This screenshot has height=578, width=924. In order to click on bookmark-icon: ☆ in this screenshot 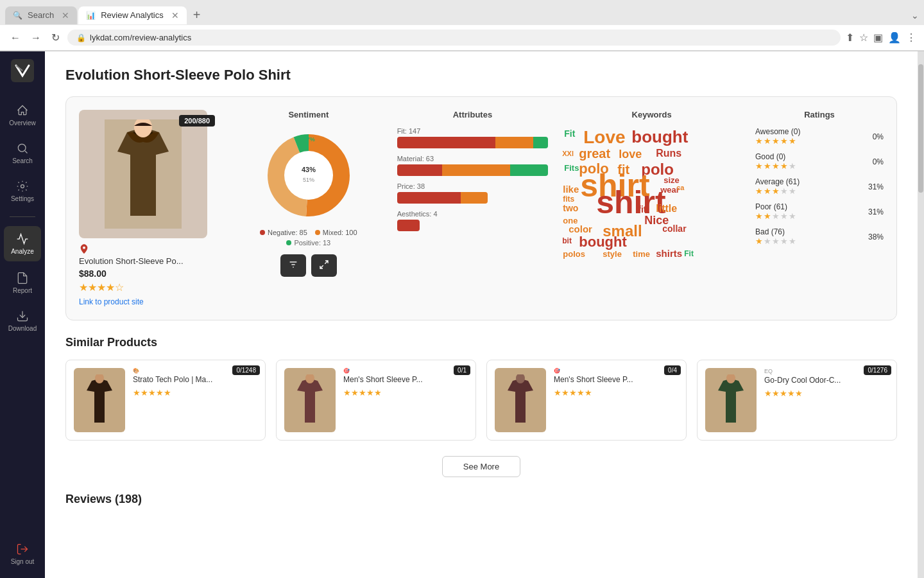, I will do `click(864, 37)`.